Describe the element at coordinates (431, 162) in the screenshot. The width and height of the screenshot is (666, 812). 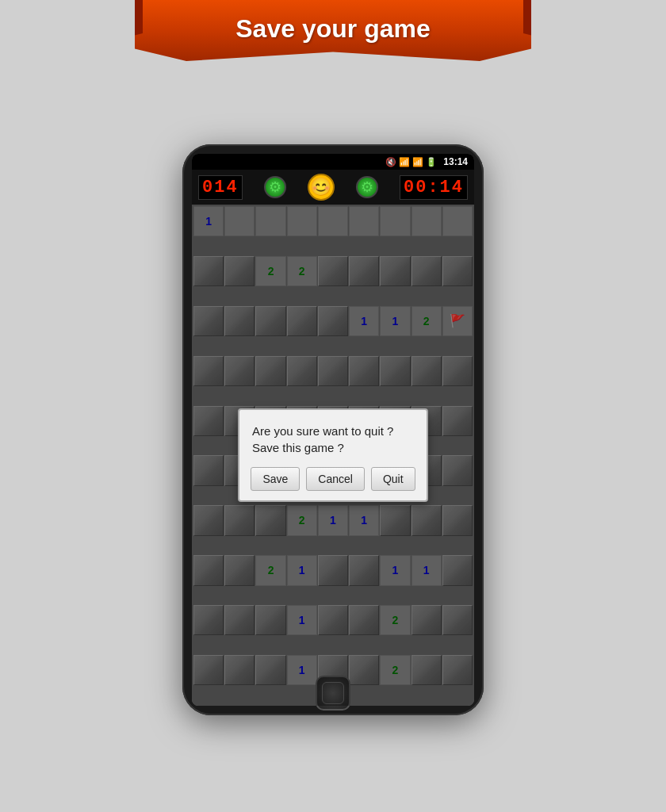
I see `battery-icon: 🔋` at that location.